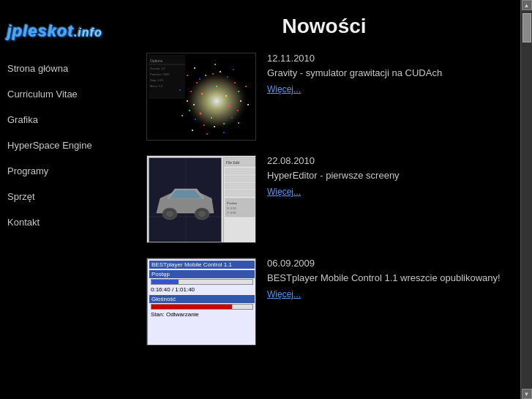  What do you see at coordinates (240, 201) in the screenshot?
I see `editor-panel-svg: File Edit Position X: 0.00 Y: 0.00` at bounding box center [240, 201].